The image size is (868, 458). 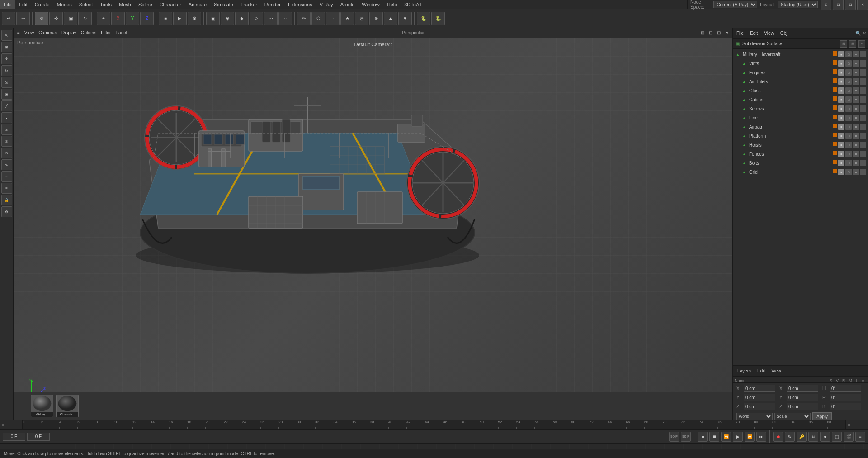 I want to click on loop-btn: ↻, so click(x=790, y=437).